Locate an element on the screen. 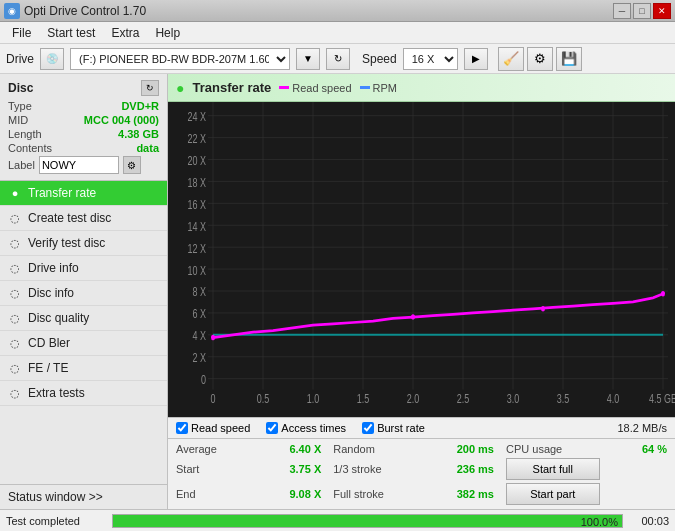  extra-tests-icon: ◌ is located at coordinates (15, 394).